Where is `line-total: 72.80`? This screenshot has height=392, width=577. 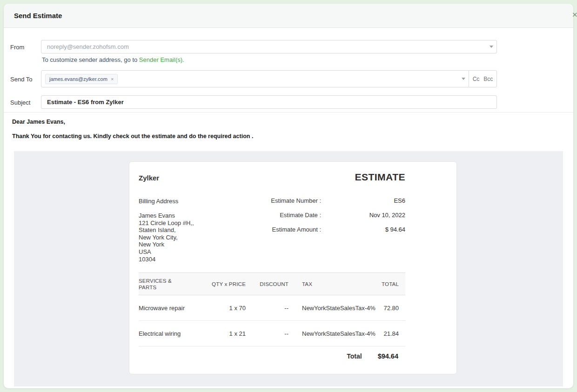
line-total: 72.80 is located at coordinates (391, 308).